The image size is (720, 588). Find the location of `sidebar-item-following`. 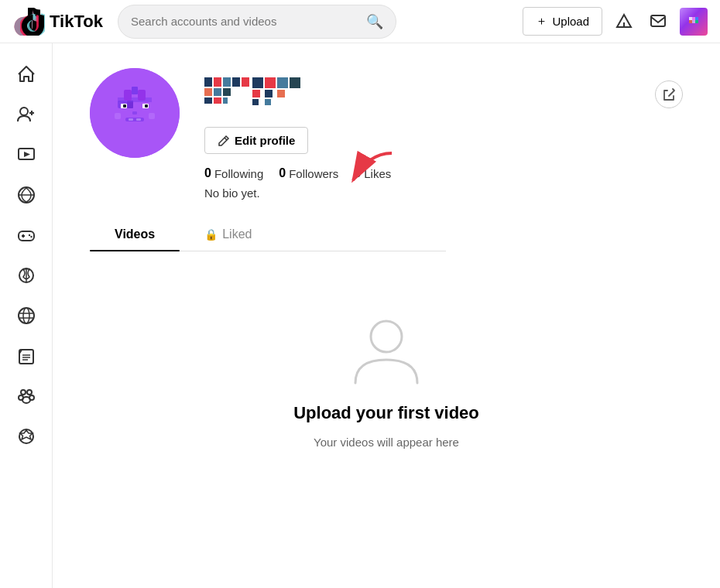

sidebar-item-following is located at coordinates (26, 115).